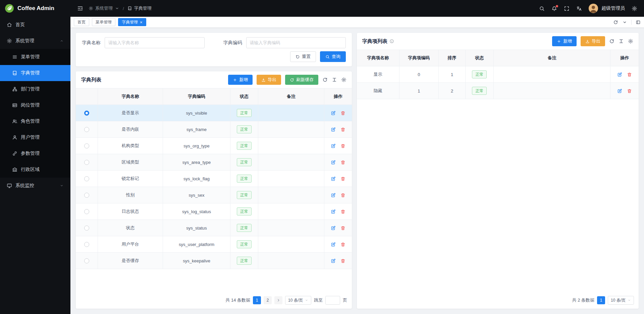 The image size is (644, 314). What do you see at coordinates (35, 41) in the screenshot?
I see `sidebar-group-system: 系统管理` at bounding box center [35, 41].